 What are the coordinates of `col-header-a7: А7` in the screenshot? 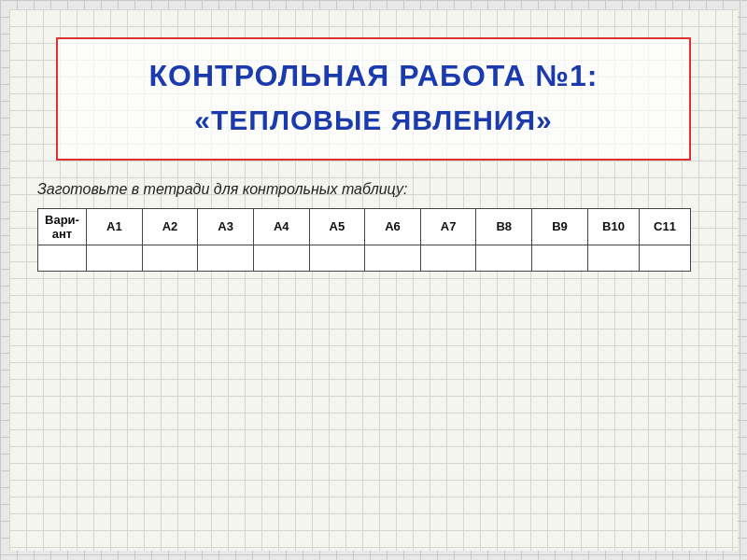 It's located at (448, 226).